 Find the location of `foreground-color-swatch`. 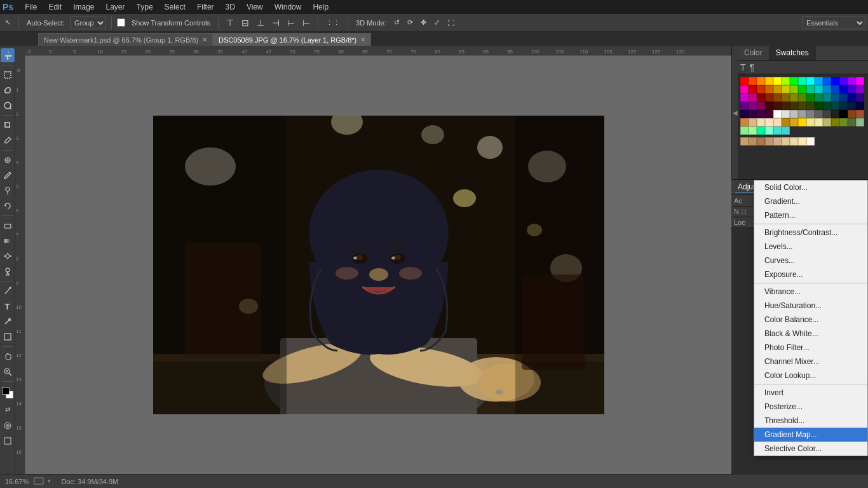

foreground-color-swatch is located at coordinates (6, 391).